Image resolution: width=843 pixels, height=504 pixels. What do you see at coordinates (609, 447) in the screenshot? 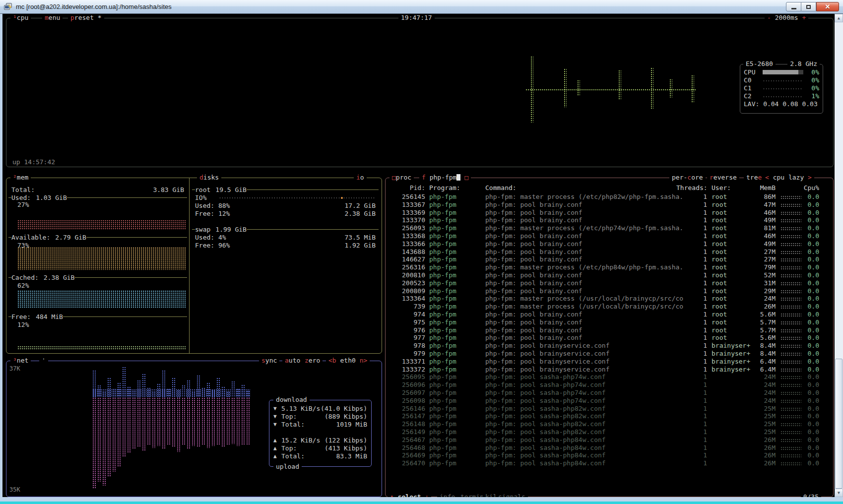
I see `process-row: 256468php-fpmphp-fpm: pool sasha-php84w.…` at bounding box center [609, 447].